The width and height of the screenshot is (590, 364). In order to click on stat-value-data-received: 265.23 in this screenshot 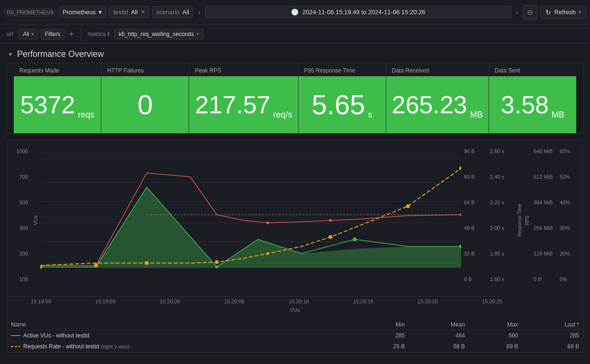, I will do `click(429, 105)`.